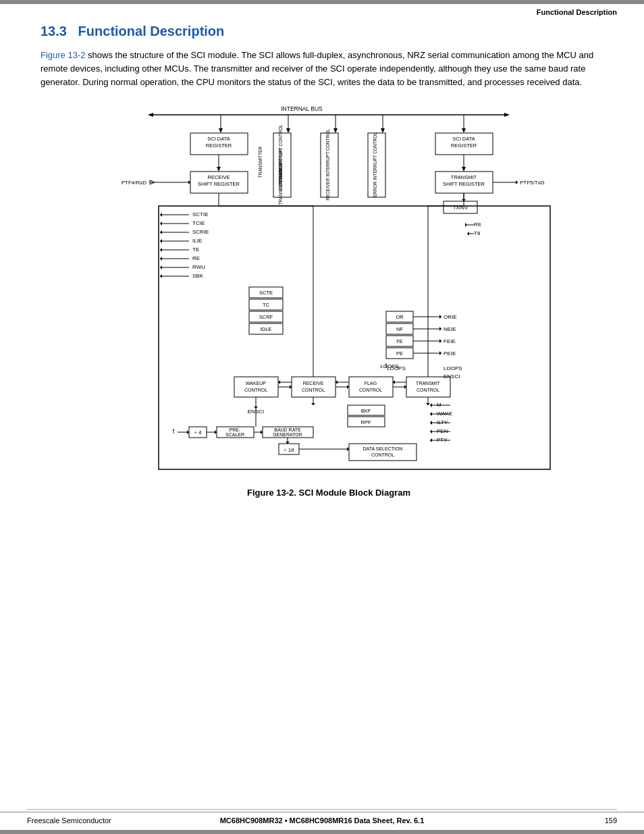 This screenshot has height=834, width=644. Describe the element at coordinates (328, 165) in the screenshot. I see `svg-text: RECEIVER INTERRUPT CONTROL` at that location.